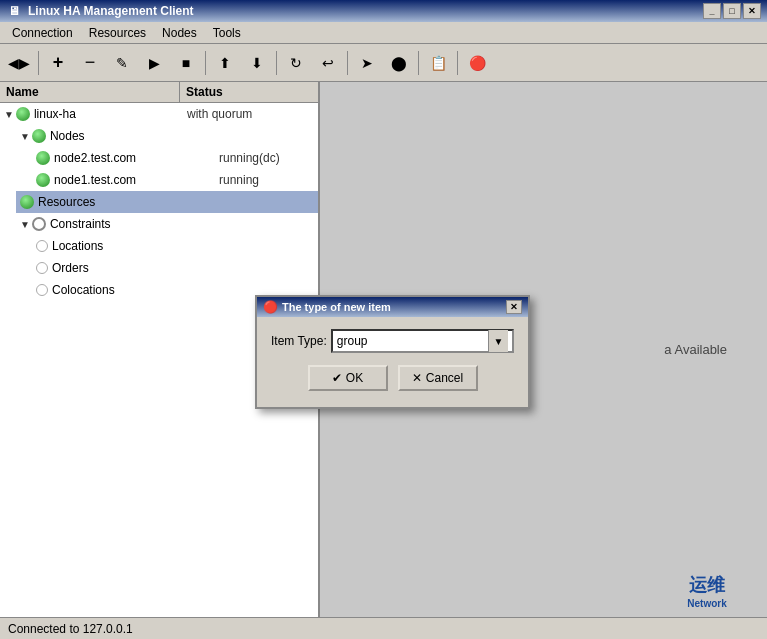  What do you see at coordinates (159, 92) in the screenshot?
I see `tree-header: Name Status` at bounding box center [159, 92].